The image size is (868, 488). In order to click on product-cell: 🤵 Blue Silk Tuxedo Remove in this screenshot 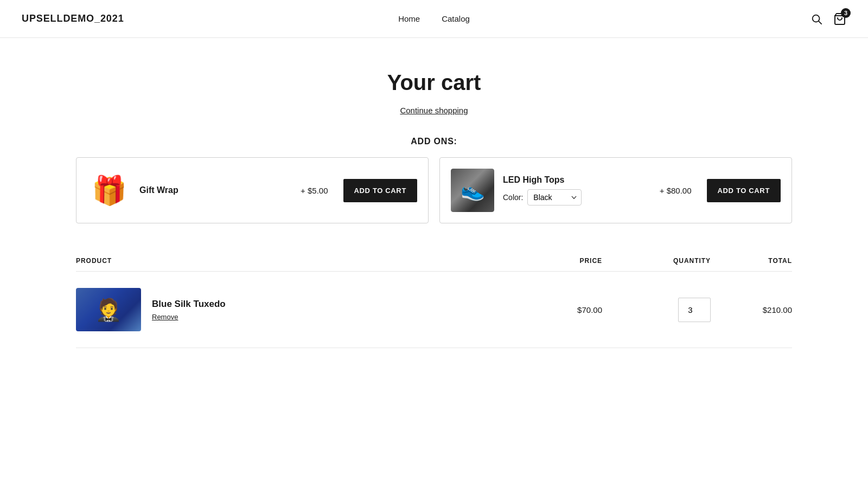, I will do `click(285, 310)`.